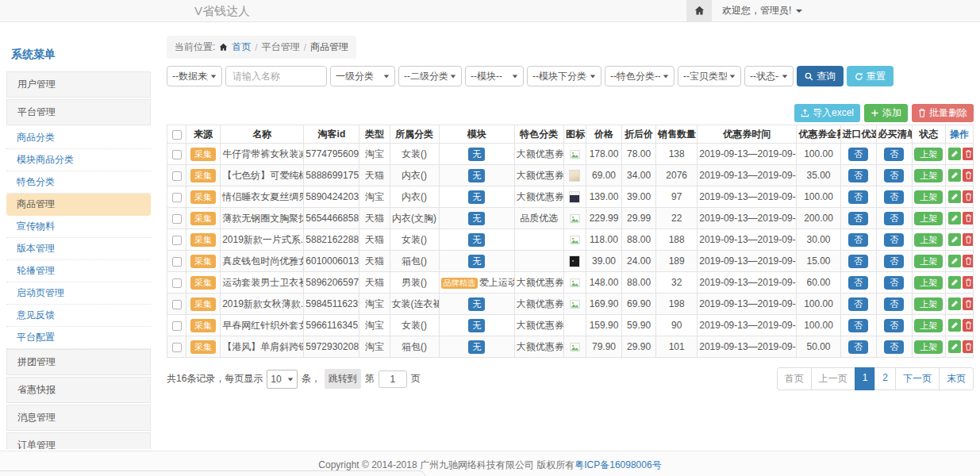 The image size is (980, 476). Describe the element at coordinates (79, 338) in the screenshot. I see `sidebar-sub-item: 平台配置` at that location.